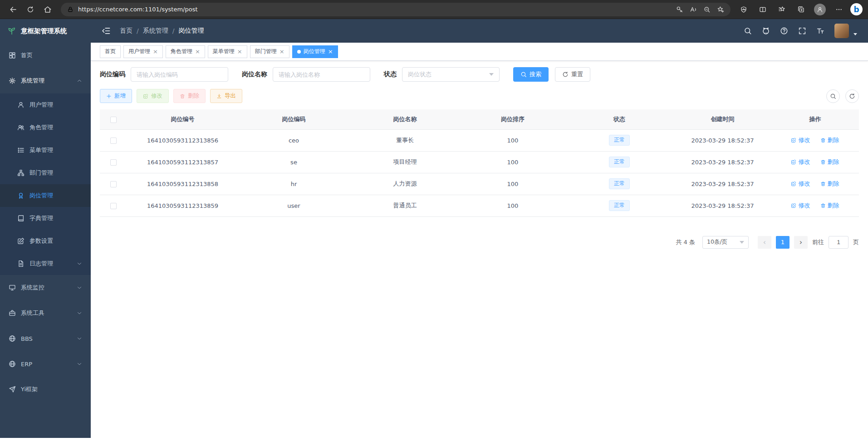 The height and width of the screenshot is (442, 868). What do you see at coordinates (802, 31) in the screenshot?
I see `fullscreen-icon` at bounding box center [802, 31].